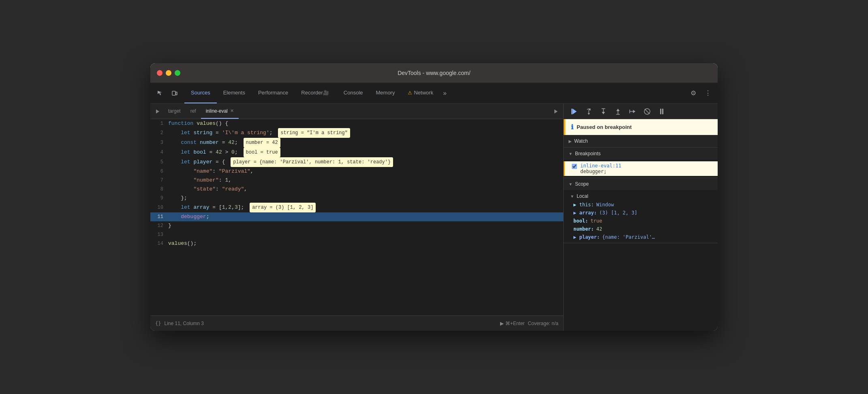 The width and height of the screenshot is (868, 394). What do you see at coordinates (167, 93) in the screenshot?
I see `tabbar-left-icons` at bounding box center [167, 93].